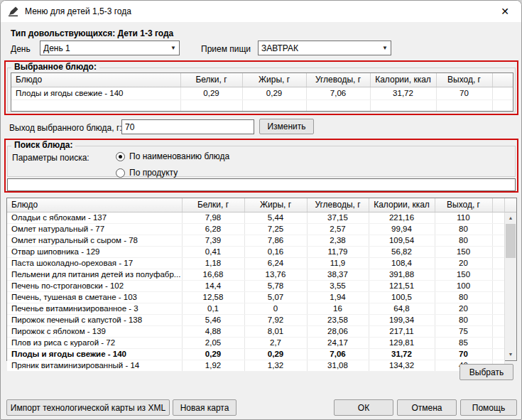  Describe the element at coordinates (338, 365) in the screenshot. I see `dish-value-cell: 31,08` at that location.